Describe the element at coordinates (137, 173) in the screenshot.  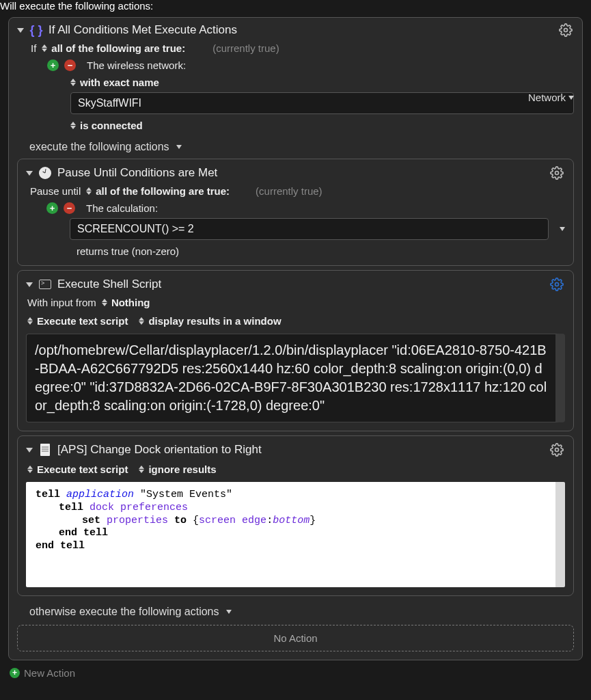
I see `action-title: Pause Until Conditions are Met` at that location.